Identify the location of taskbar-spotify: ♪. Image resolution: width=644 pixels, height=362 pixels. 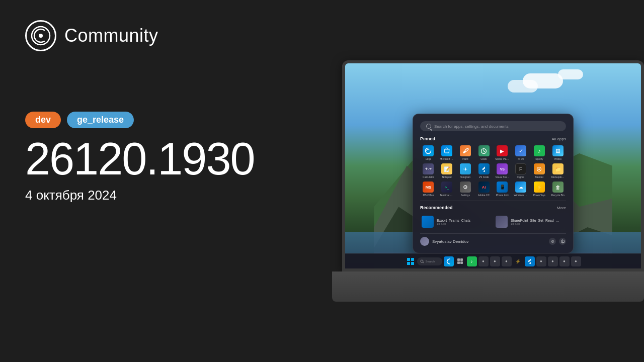
(472, 261).